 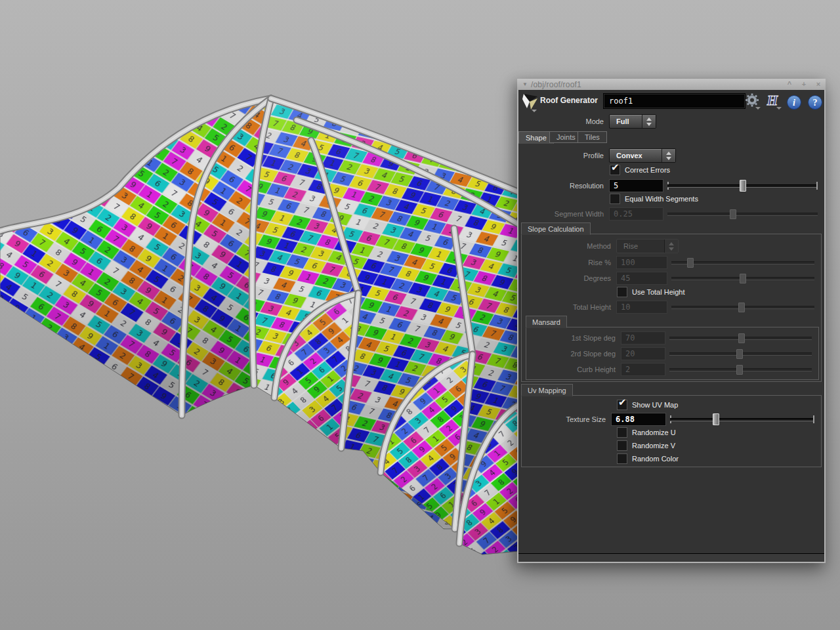 What do you see at coordinates (670, 432) in the screenshot?
I see `randomize-u-row: ✔ Randomize U` at bounding box center [670, 432].